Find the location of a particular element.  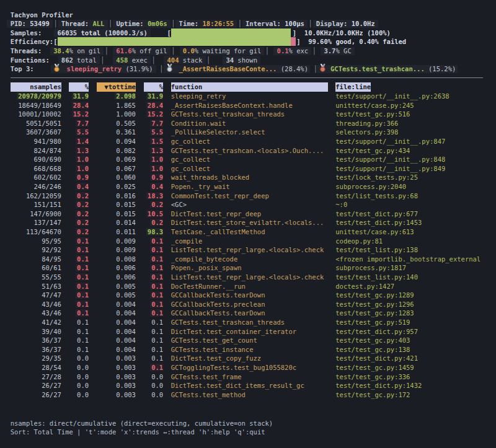

table-row: 668/668 1.0 0.067 1.0 gc_collect test/su… is located at coordinates (249, 169).